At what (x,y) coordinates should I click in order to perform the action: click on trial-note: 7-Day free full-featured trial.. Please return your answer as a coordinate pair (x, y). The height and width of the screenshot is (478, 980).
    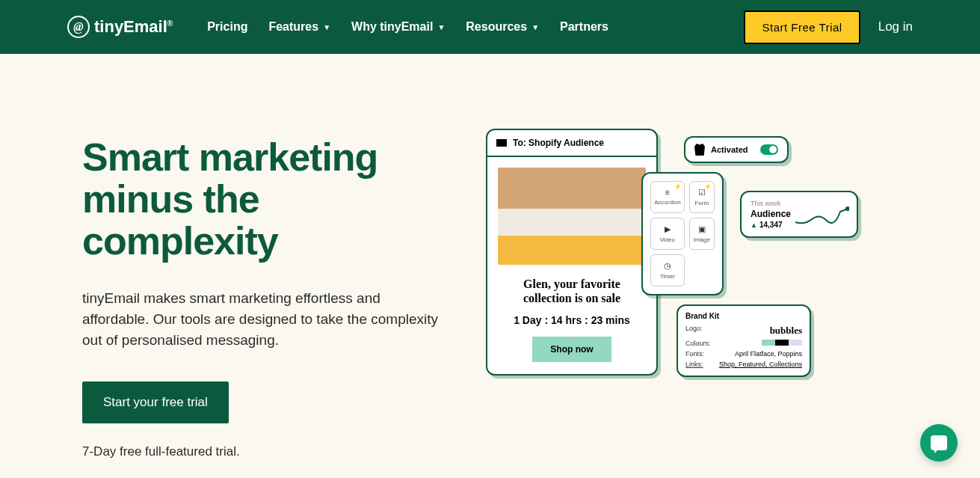
    Looking at the image, I should click on (269, 452).